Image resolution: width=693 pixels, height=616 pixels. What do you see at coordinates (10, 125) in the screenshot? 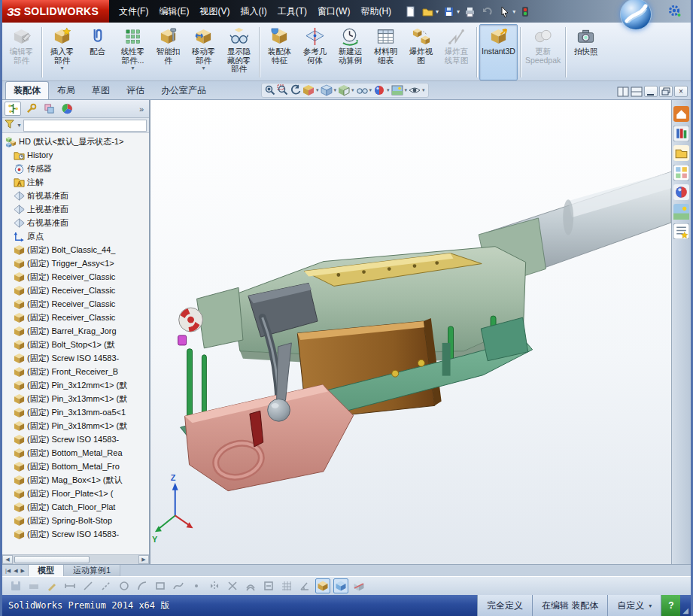
I see `filter-funnel-icon` at bounding box center [10, 125].